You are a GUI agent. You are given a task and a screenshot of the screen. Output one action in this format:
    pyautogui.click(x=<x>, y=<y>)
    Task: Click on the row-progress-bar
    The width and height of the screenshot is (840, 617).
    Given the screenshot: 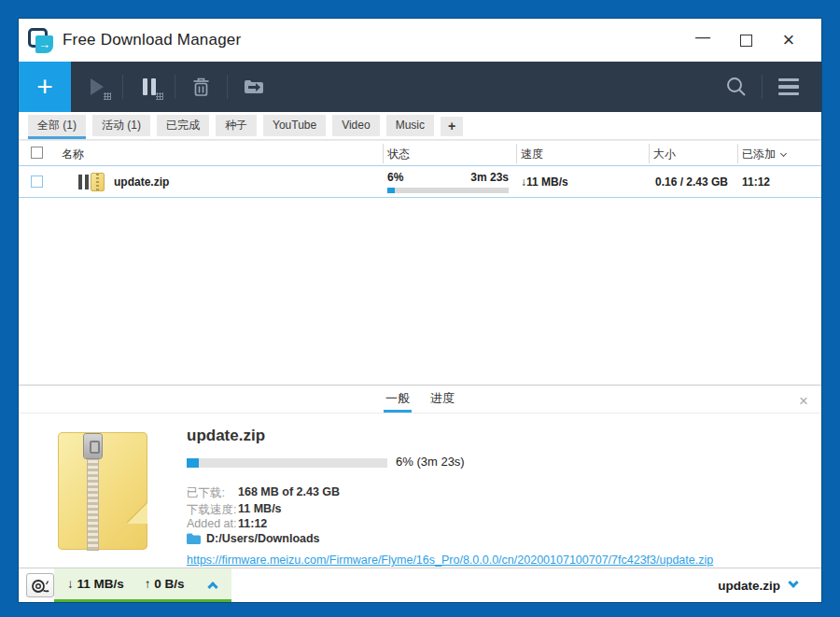 What is the action you would take?
    pyautogui.click(x=448, y=190)
    